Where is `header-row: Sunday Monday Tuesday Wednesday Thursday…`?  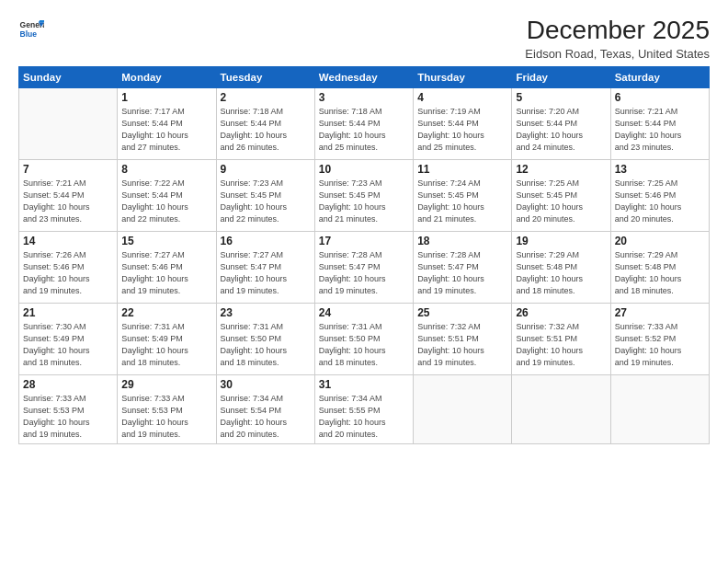
header-row: Sunday Monday Tuesday Wednesday Thursday… is located at coordinates (364, 77).